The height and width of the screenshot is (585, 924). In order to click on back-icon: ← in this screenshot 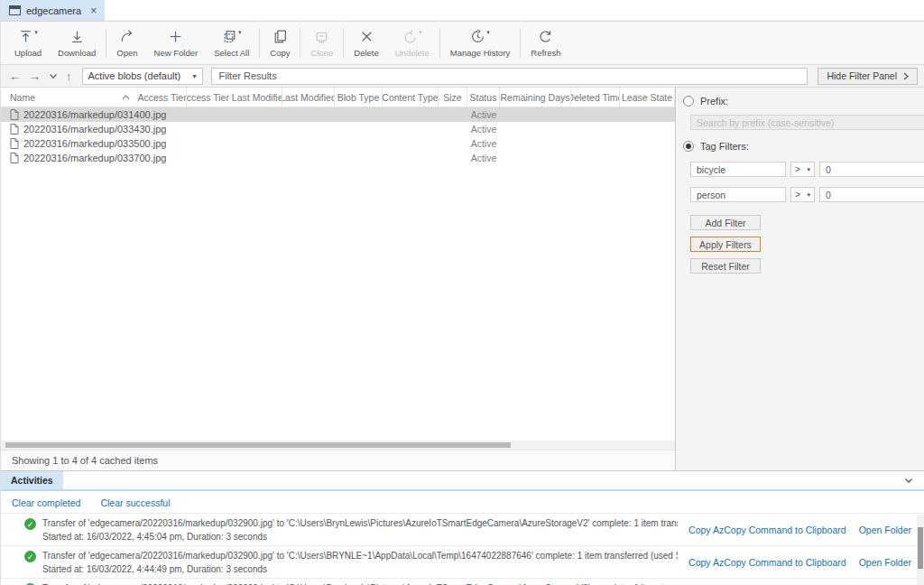, I will do `click(14, 76)`.